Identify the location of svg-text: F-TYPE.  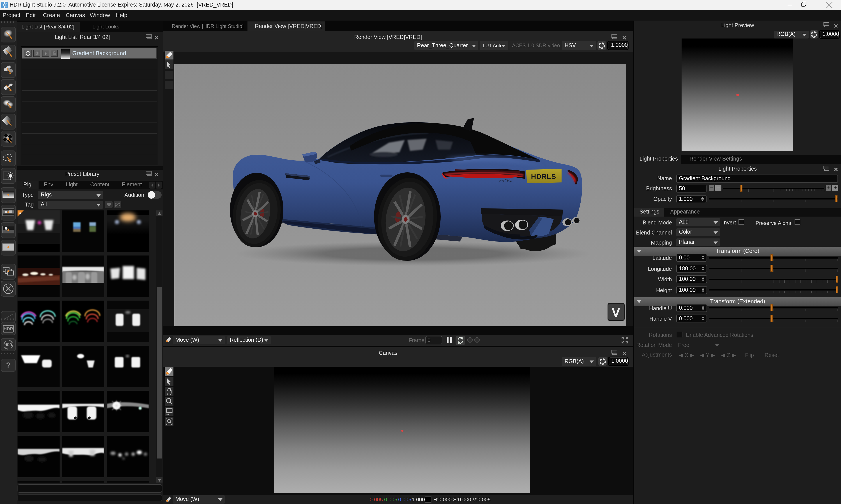
(505, 181).